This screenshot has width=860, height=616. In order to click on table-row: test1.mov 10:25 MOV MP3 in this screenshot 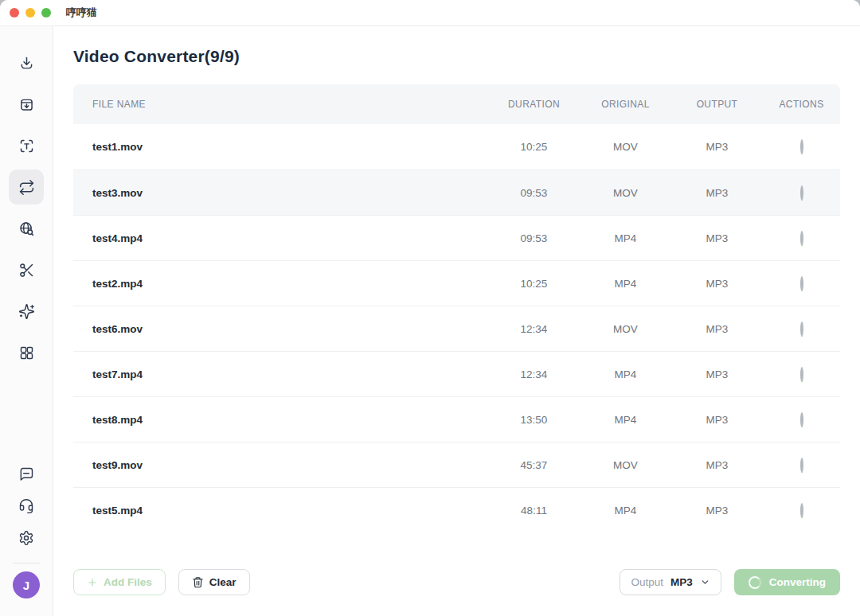, I will do `click(457, 146)`.